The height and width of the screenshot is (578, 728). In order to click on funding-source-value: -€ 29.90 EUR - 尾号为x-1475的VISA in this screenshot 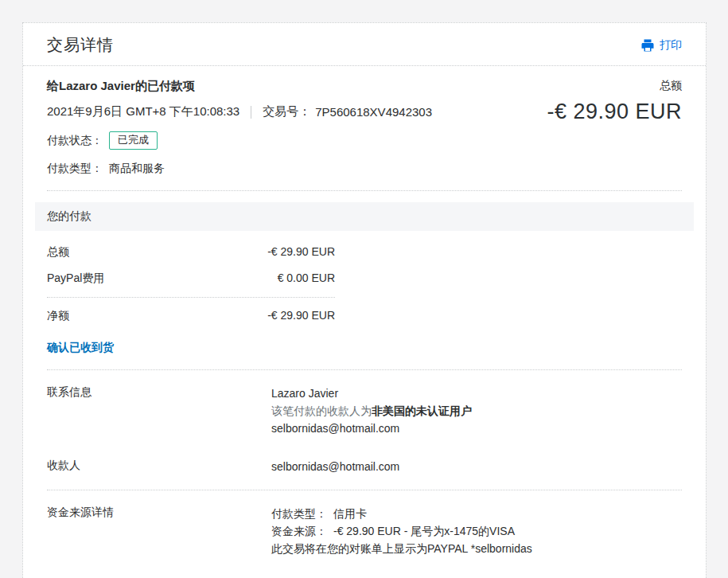, I will do `click(424, 531)`.